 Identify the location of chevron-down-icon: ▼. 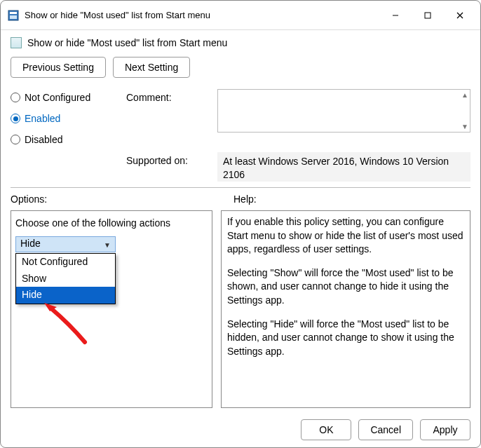
(107, 245).